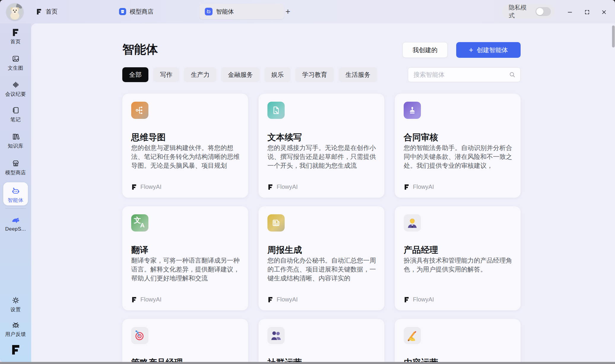 The height and width of the screenshot is (364, 615). I want to click on category-writing: 写作, so click(166, 75).